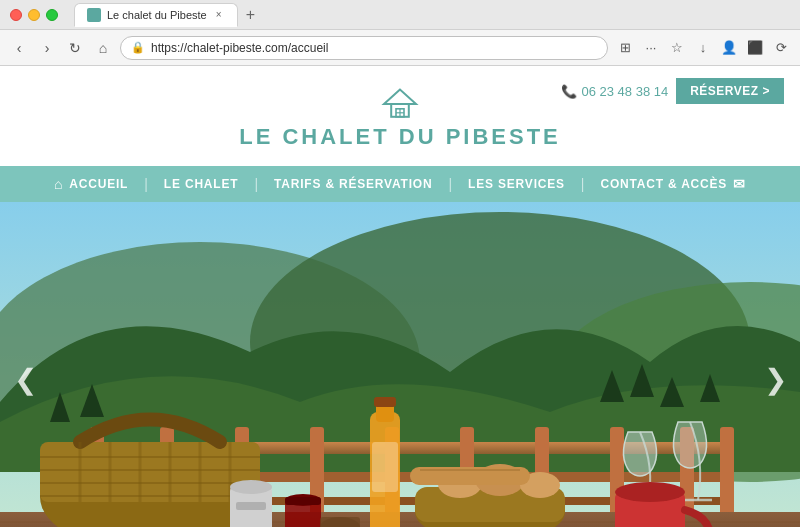  What do you see at coordinates (353, 184) in the screenshot?
I see `nav-item-tarifs: TARIFS & RÉSERVATION` at bounding box center [353, 184].